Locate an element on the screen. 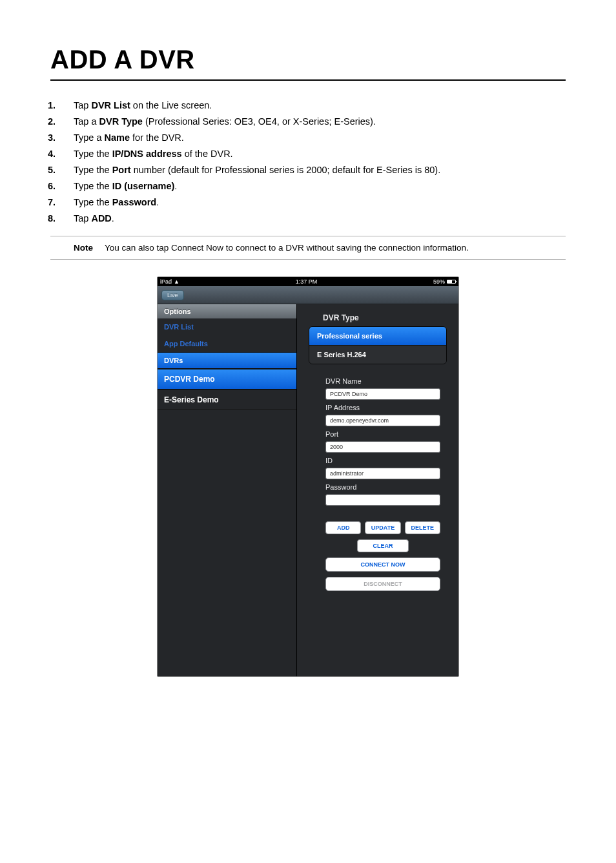 This screenshot has width=616, height=863. button-row-primary: ADD UPDATE DELETE is located at coordinates (383, 528).